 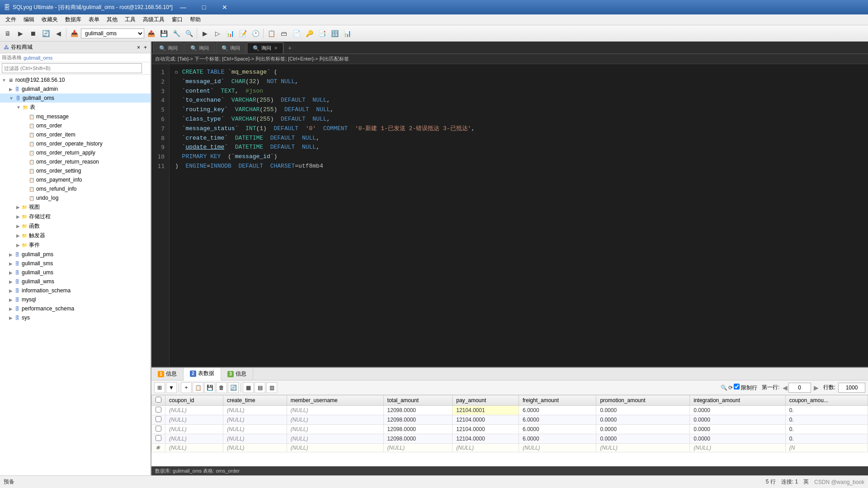 I want to click on row-count-input, so click(x=852, y=388).